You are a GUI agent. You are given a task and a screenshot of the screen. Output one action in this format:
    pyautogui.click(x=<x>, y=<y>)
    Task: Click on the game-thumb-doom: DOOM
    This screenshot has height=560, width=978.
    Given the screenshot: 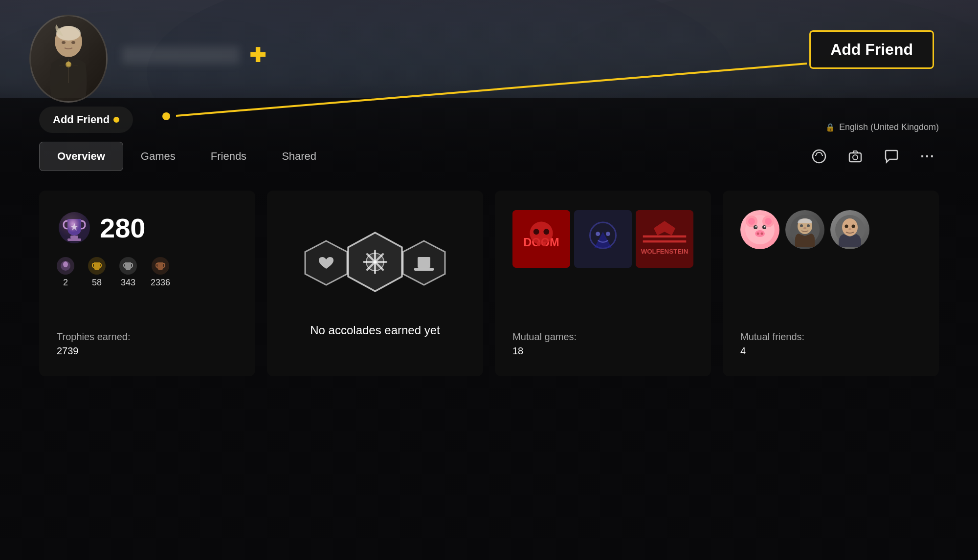 What is the action you would take?
    pyautogui.click(x=541, y=239)
    